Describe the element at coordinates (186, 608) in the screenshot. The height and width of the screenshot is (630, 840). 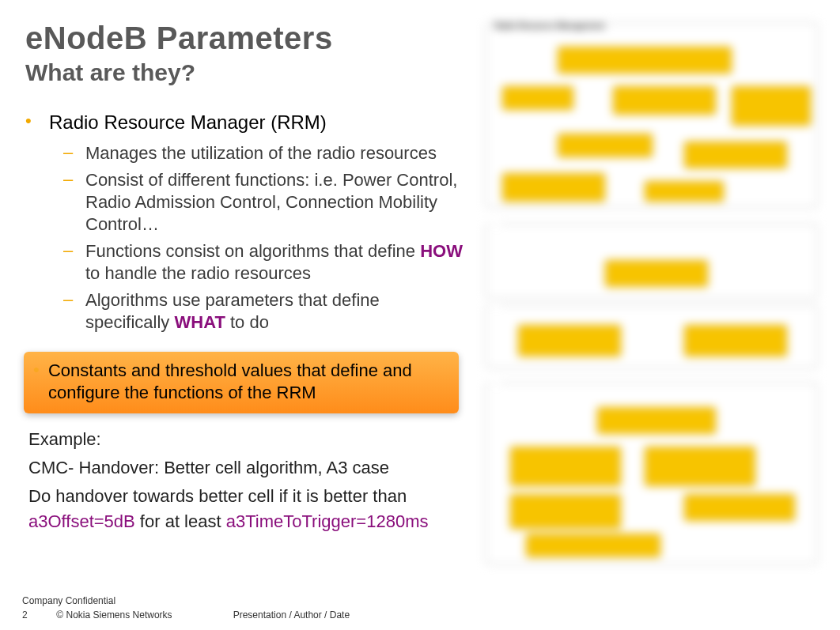
I see `slide-footer: Company Confidential 2 © Nokia Siemens N…` at that location.